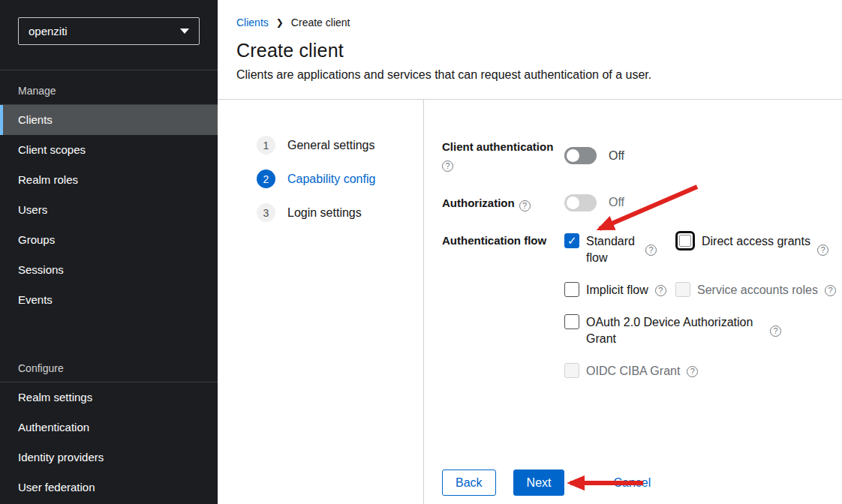 This screenshot has height=504, width=842. What do you see at coordinates (266, 146) in the screenshot?
I see `step-number: 1` at bounding box center [266, 146].